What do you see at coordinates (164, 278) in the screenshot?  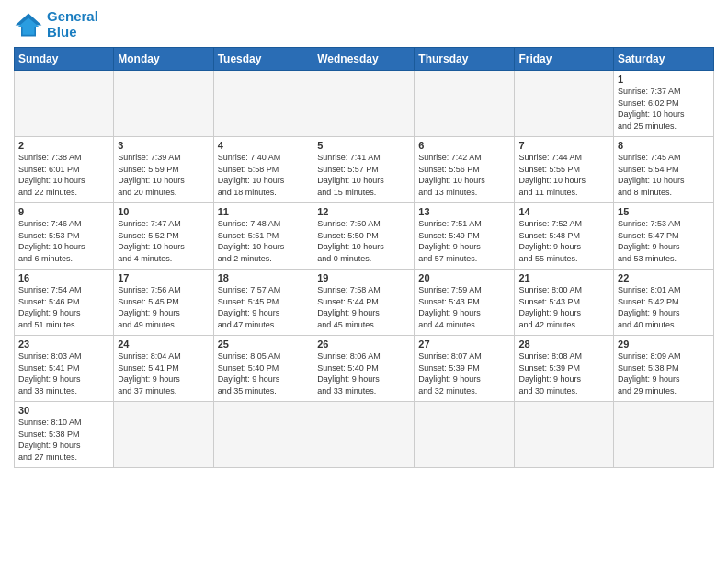 I see `day-number: 17` at bounding box center [164, 278].